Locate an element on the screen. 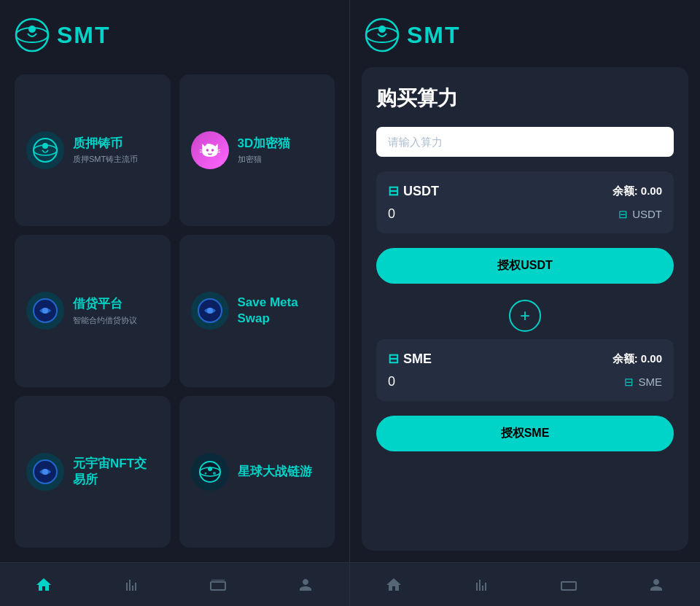  card-game-text: 星球大战链游 is located at coordinates (281, 472).